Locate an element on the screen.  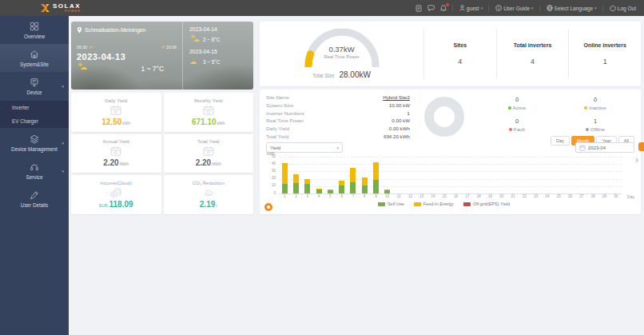
total-size-value: 28.00kW is located at coordinates (355, 75).